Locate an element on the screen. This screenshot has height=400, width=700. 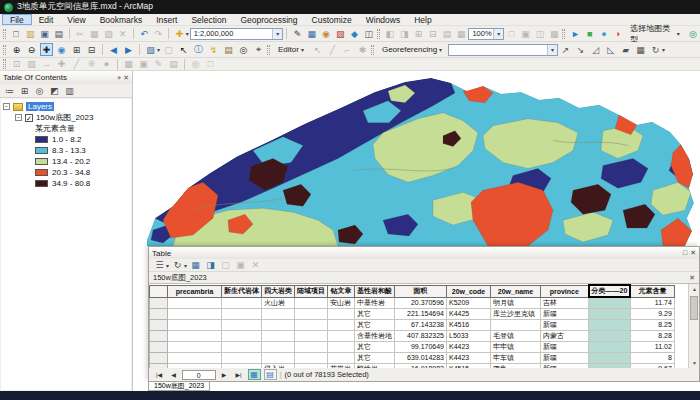
column-header: 新生代岩体 is located at coordinates (242, 291).